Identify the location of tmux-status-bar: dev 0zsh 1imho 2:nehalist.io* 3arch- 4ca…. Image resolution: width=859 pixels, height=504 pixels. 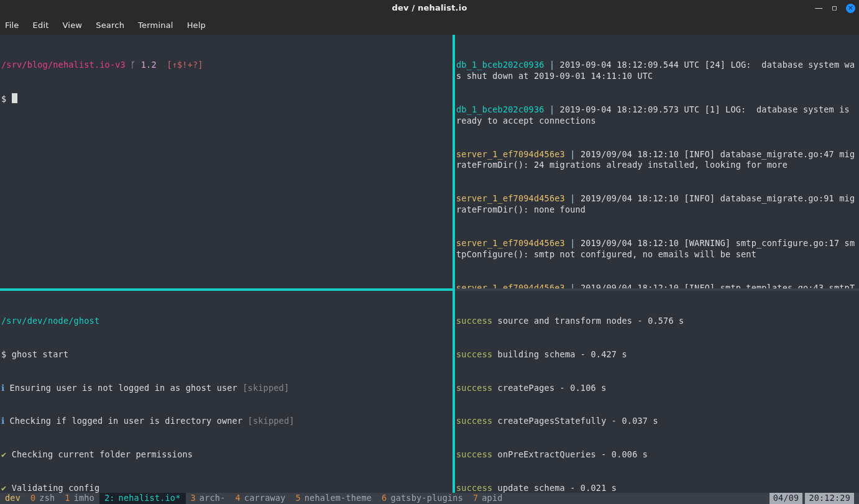
(429, 498).